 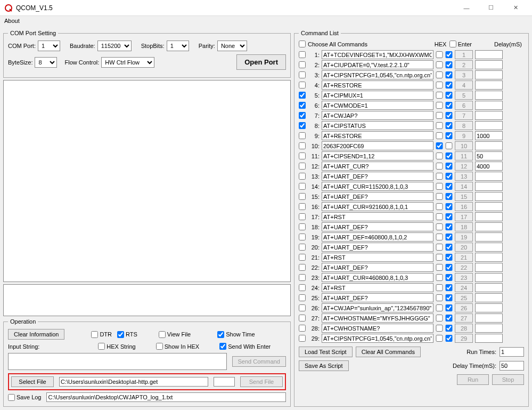 I want to click on cmd-send-button: 12, so click(x=464, y=166).